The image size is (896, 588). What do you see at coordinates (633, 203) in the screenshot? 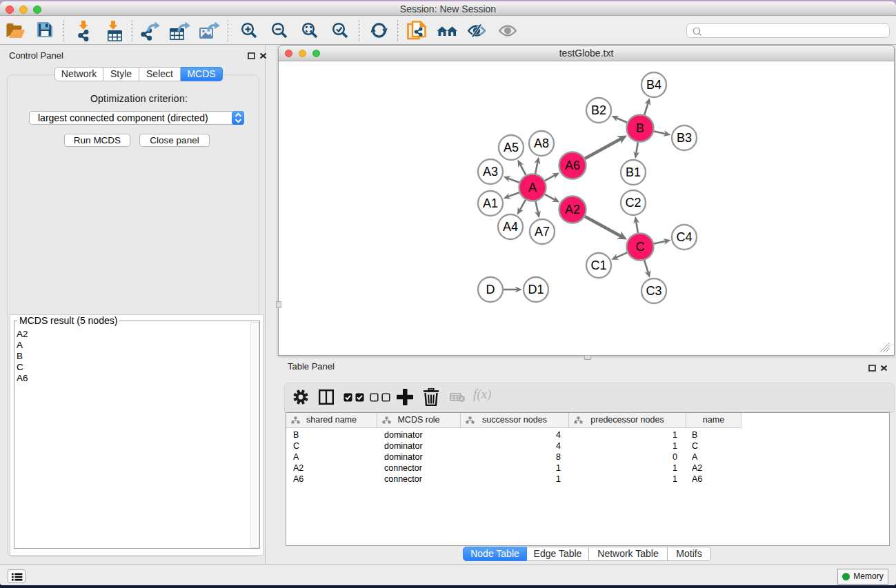
I see `svg-text: C2` at bounding box center [633, 203].